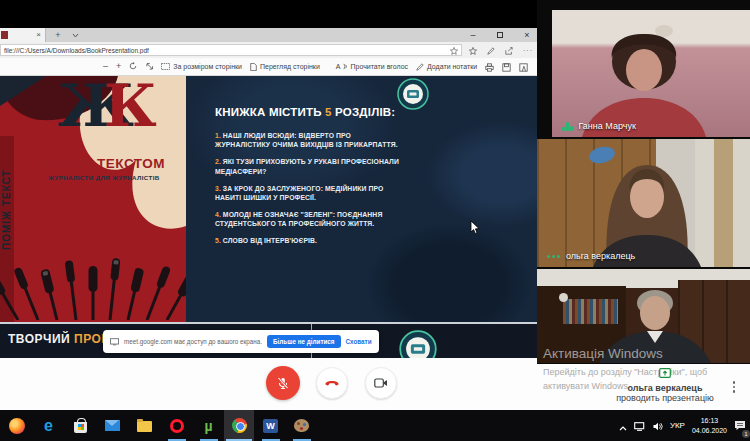  I want to click on language-indicator: УКР, so click(678, 426).